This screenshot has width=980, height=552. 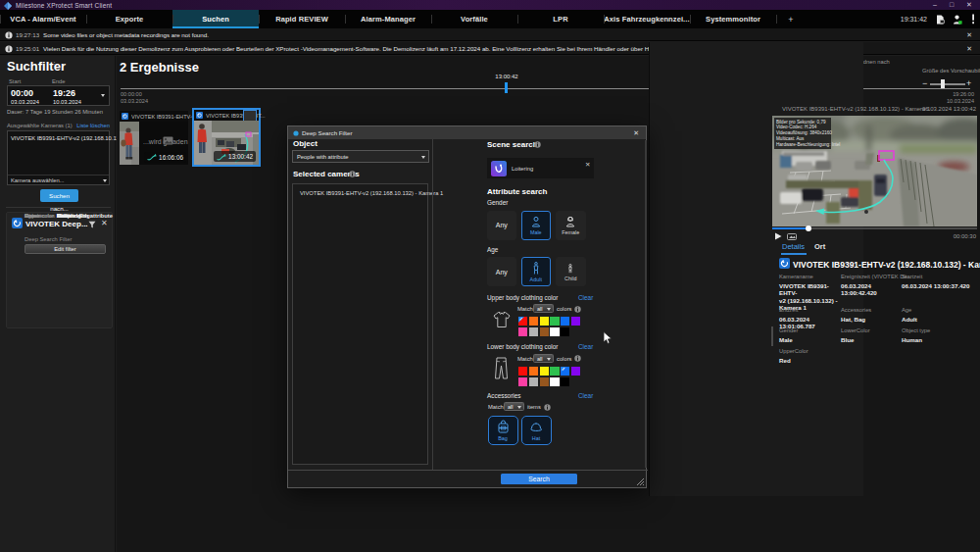 I want to click on result-thumbnail-selected: VIVOTEK IB9391-EHT..., so click(x=226, y=137).